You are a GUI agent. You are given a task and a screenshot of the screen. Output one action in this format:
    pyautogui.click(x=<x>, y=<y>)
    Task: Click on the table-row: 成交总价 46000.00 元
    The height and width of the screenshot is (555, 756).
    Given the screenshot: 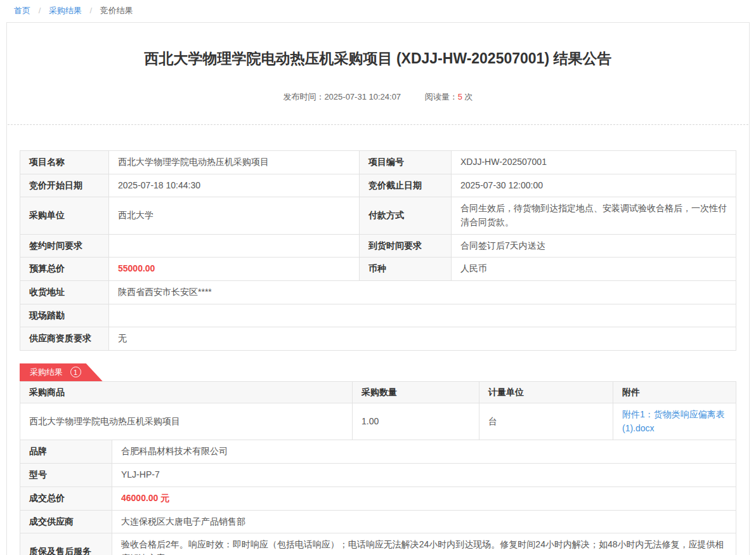 What is the action you would take?
    pyautogui.click(x=378, y=499)
    